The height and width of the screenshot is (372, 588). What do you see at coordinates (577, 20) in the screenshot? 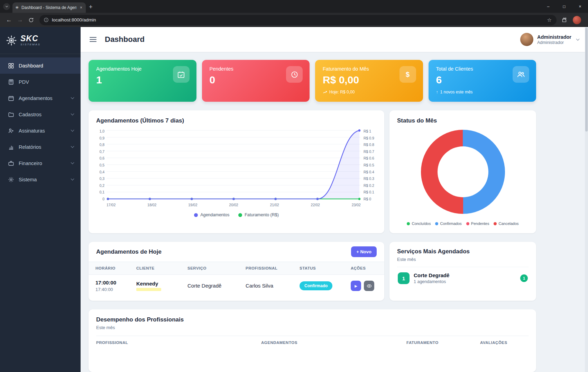
I see `browser-profile-avatar` at bounding box center [577, 20].